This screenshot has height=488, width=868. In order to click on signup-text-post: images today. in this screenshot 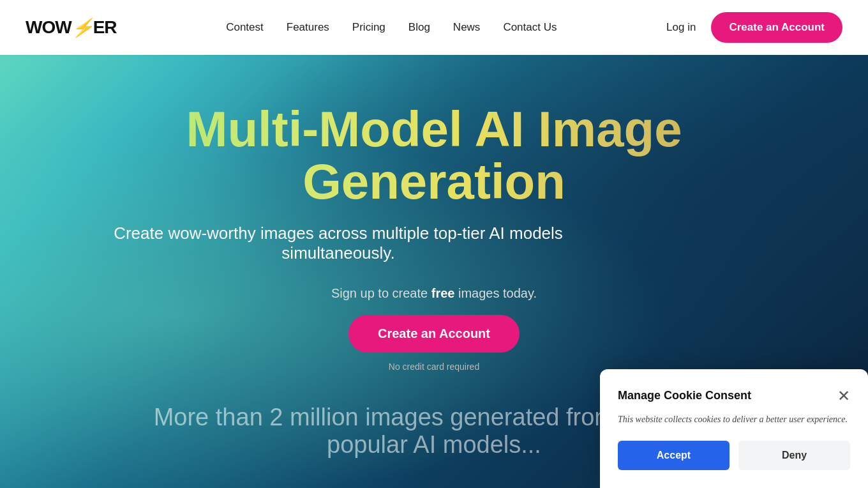, I will do `click(495, 293)`.